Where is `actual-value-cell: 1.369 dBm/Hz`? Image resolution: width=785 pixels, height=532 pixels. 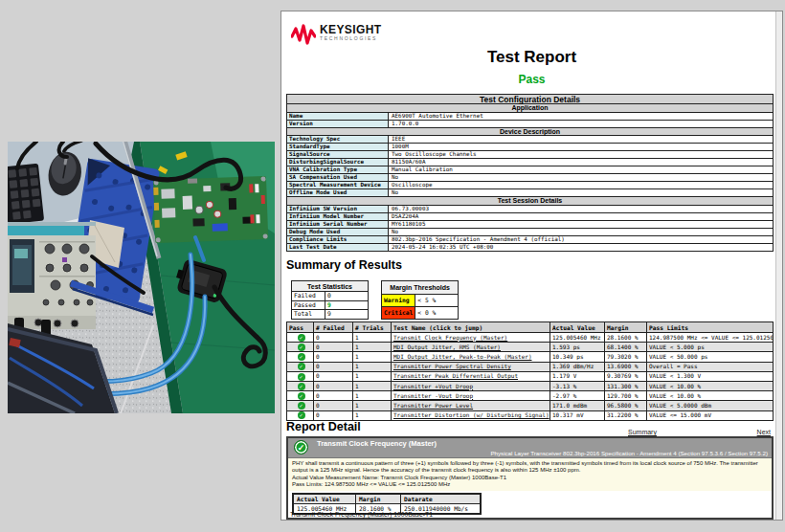
actual-value-cell: 1.369 dBm/Hz is located at coordinates (578, 366).